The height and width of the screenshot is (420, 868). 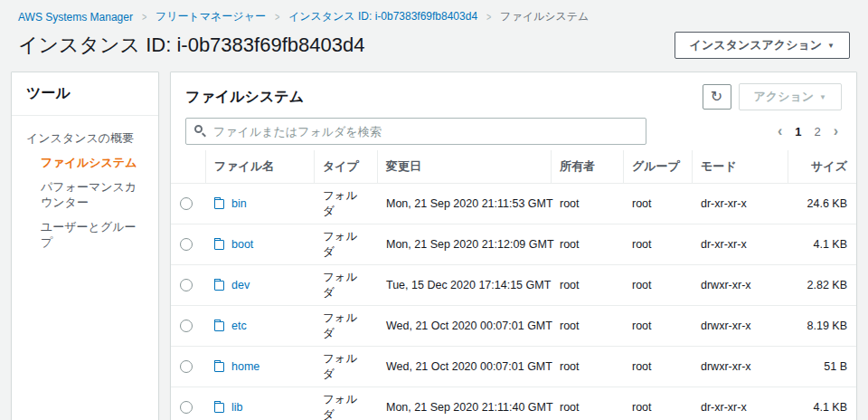 What do you see at coordinates (464, 167) in the screenshot?
I see `column-header-modified: 変更日` at bounding box center [464, 167].